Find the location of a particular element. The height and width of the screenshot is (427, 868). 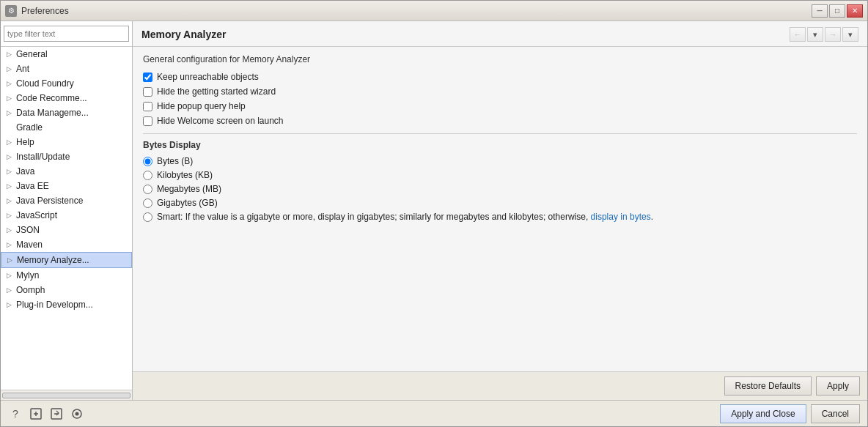

minimize-button: ─ is located at coordinates (820, 11).